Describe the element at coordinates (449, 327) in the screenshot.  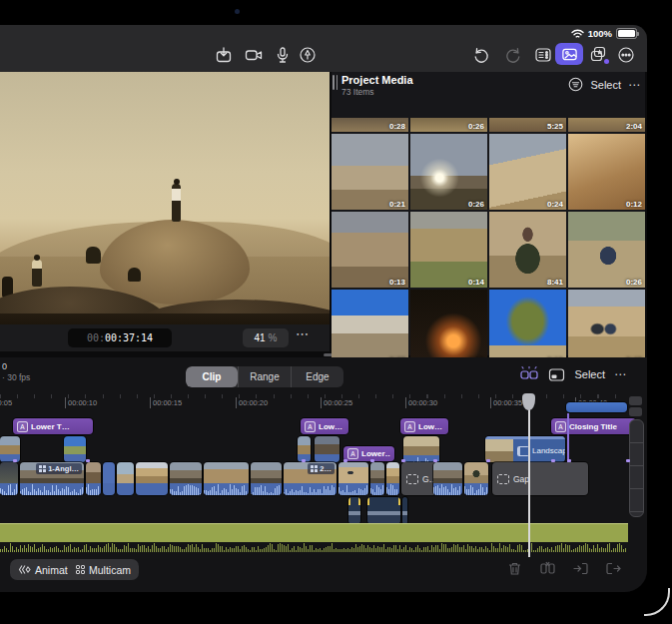
I see `media-thumbnail: 1:28` at that location.